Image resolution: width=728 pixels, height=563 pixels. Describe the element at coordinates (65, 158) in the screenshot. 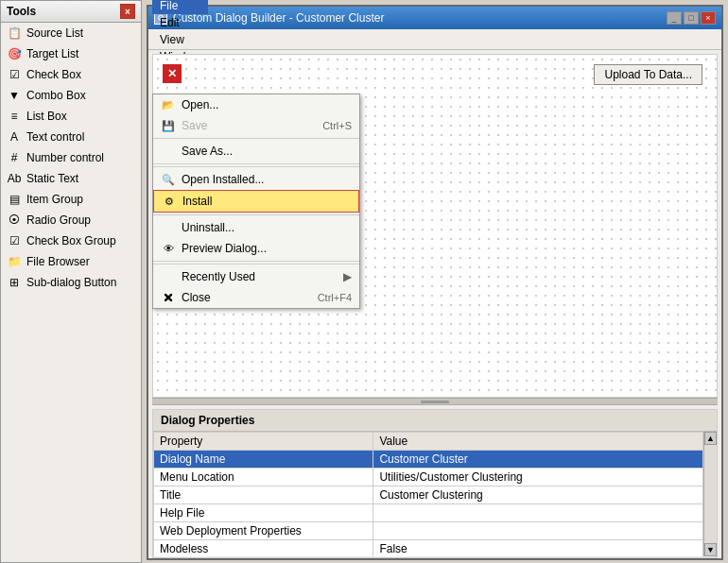

I see `number-control-label: Number control` at that location.